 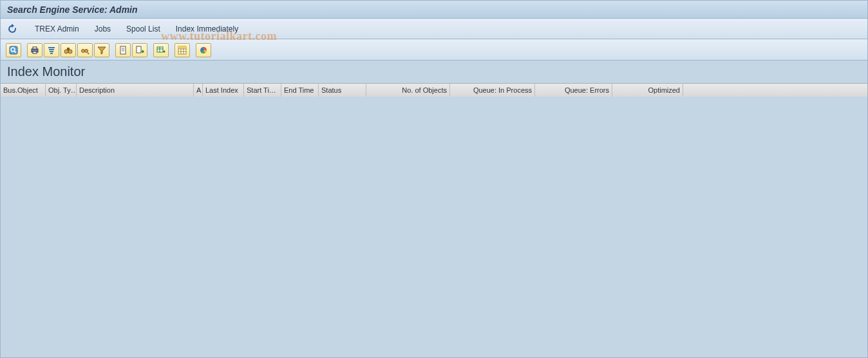 I want to click on layout-change-button, so click(x=182, y=50).